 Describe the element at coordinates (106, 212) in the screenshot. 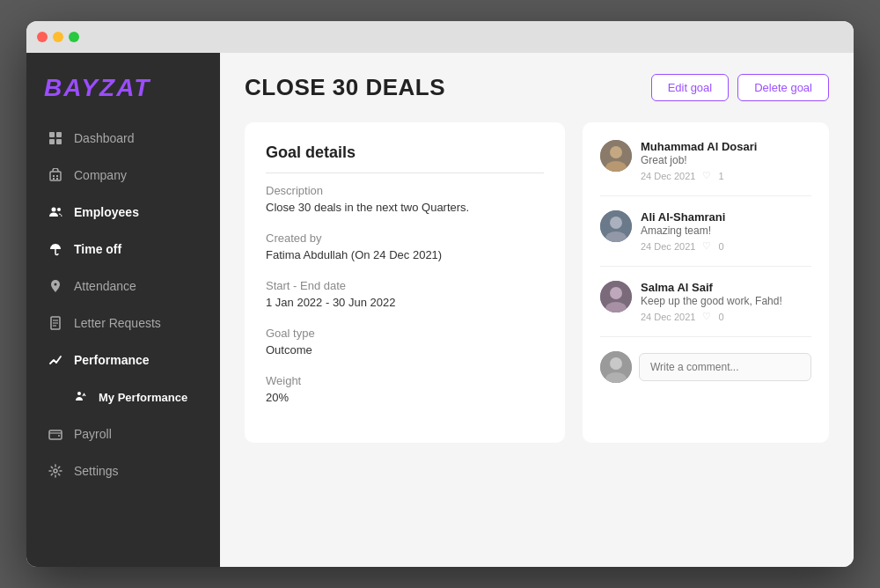

I see `sidebar-item-employees-label: Employees` at that location.